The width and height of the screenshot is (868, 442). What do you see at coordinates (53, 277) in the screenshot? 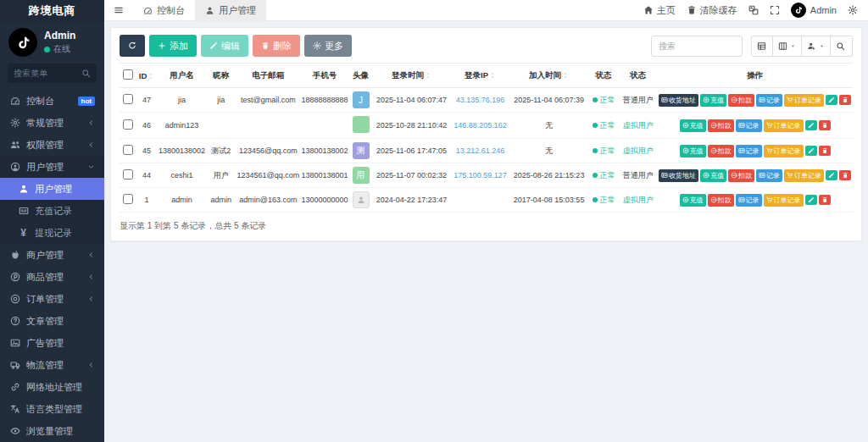
I see `sidebar-item-8: 商品管理` at bounding box center [53, 277].